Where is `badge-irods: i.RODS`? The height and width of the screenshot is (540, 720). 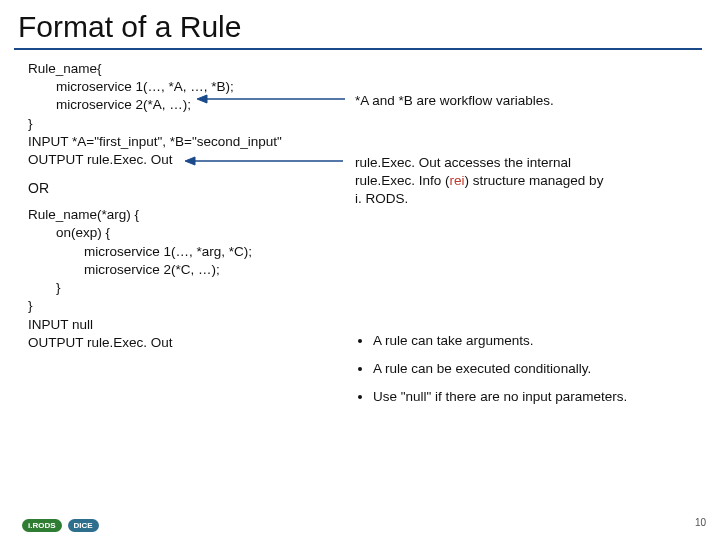 badge-irods: i.RODS is located at coordinates (42, 526).